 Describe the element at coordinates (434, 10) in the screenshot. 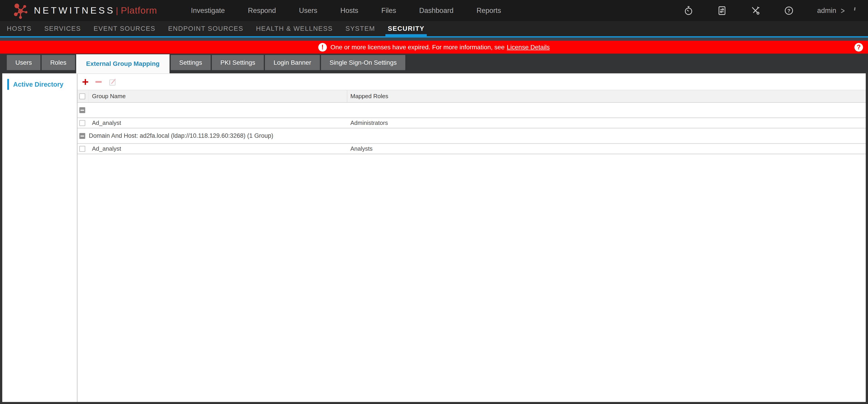

I see `top-bar: NETWITNESS | Platform Investigate Respon…` at that location.